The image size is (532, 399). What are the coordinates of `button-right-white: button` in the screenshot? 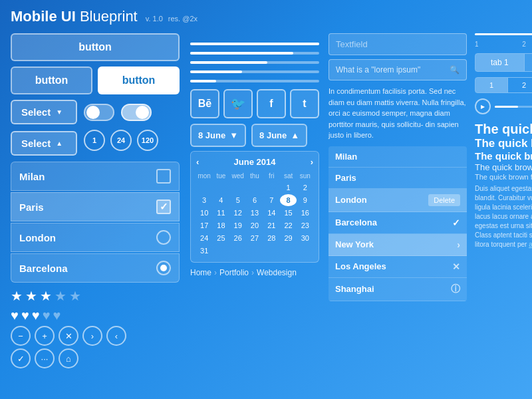 It's located at (138, 80).